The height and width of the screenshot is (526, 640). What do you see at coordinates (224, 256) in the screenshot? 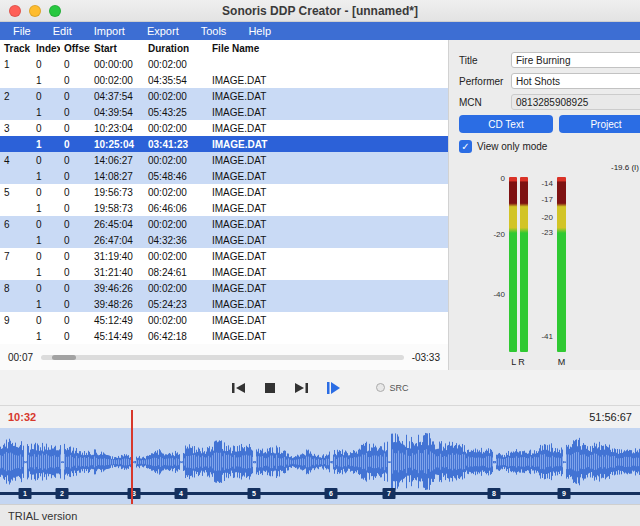
I see `table-row: 70031:19:4000:02:00IMAGE.DATUSQ` at bounding box center [224, 256].